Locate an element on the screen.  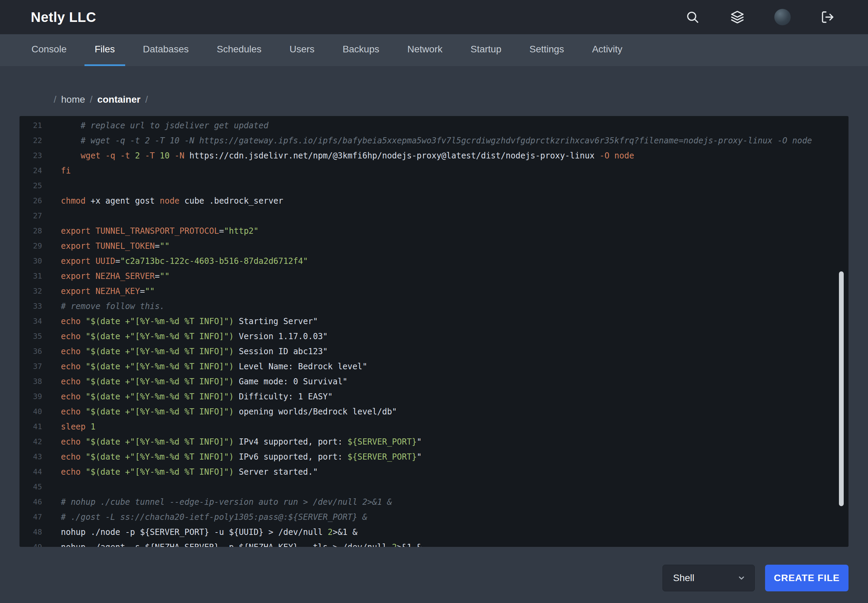
file-type-select: Shell is located at coordinates (709, 578).